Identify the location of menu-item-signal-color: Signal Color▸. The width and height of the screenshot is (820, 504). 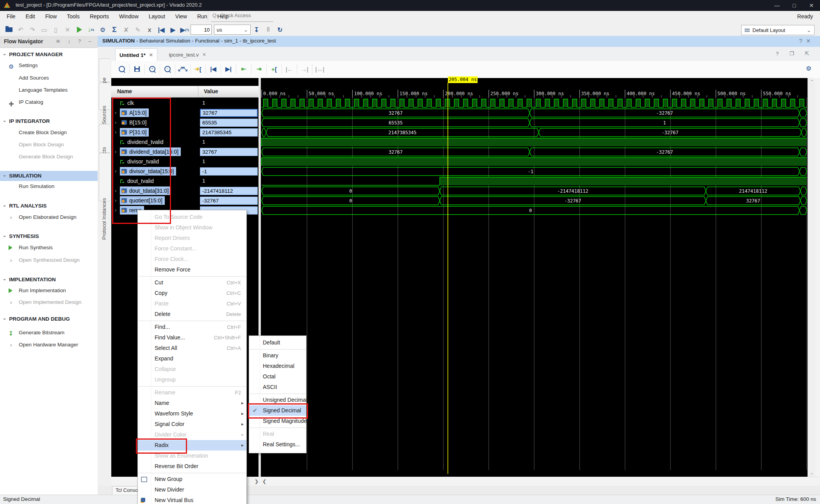
(192, 424).